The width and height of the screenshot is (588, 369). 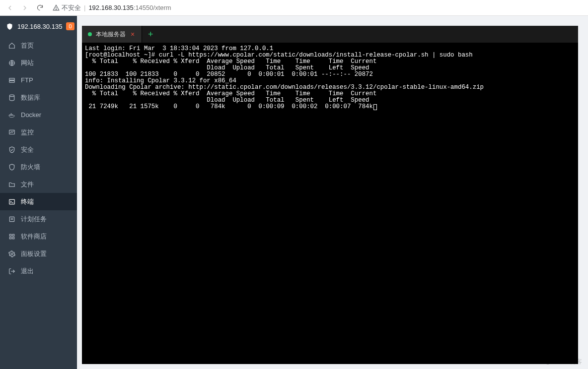 What do you see at coordinates (27, 46) in the screenshot?
I see `sidebar-item-label: 首页` at bounding box center [27, 46].